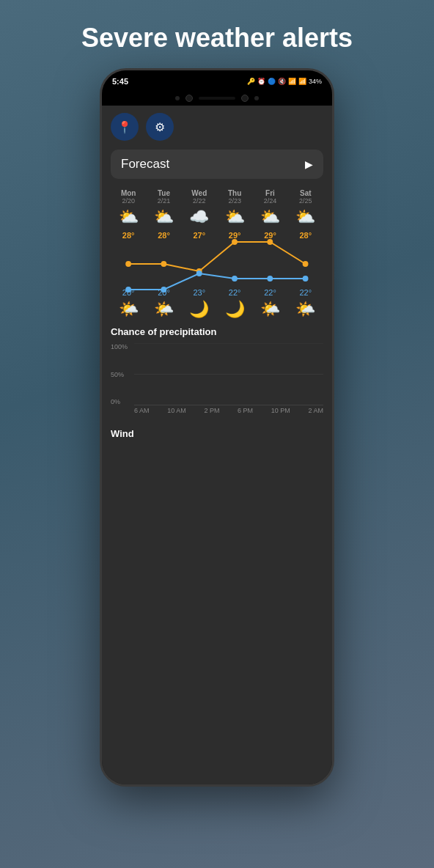 This screenshot has height=868, width=434. What do you see at coordinates (177, 98) in the screenshot?
I see `camera-left` at bounding box center [177, 98].